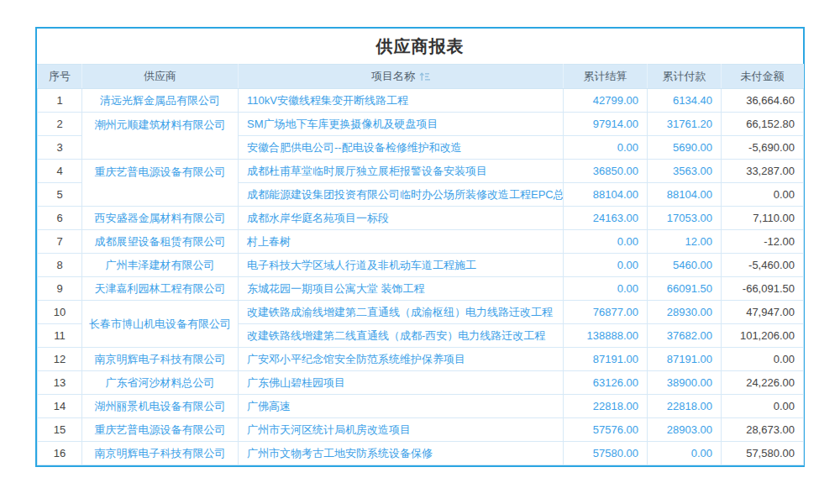 This screenshot has width=840, height=504. What do you see at coordinates (606, 454) in the screenshot?
I see `settled-cell: 57580.00` at bounding box center [606, 454].